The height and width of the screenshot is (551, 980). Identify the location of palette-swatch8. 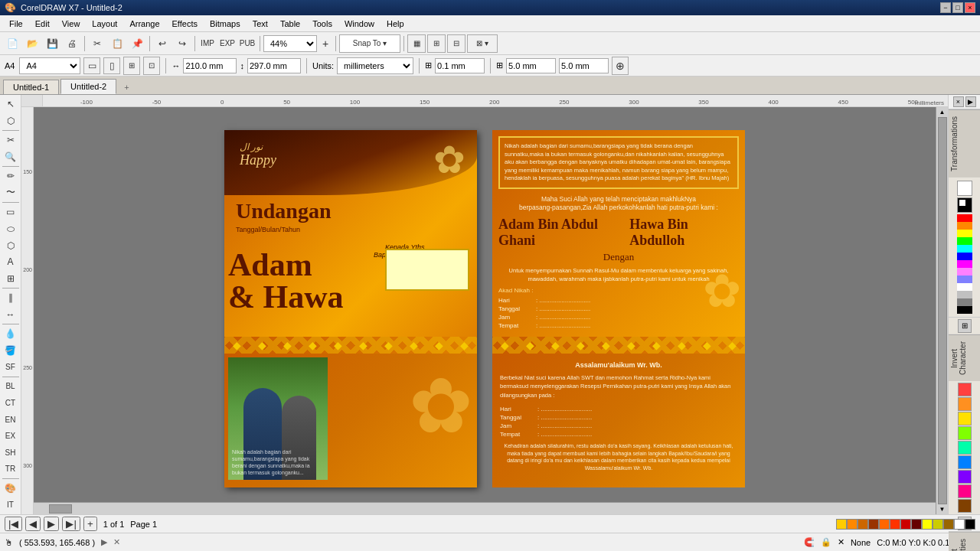
(916, 524).